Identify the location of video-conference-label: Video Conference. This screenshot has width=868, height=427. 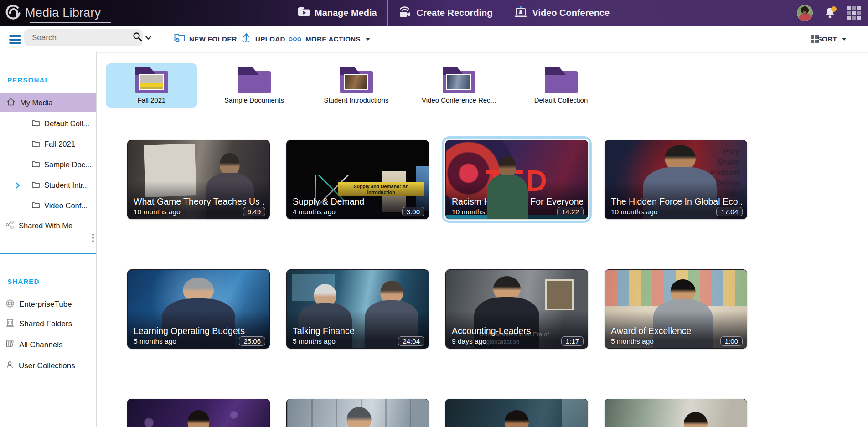
(571, 13).